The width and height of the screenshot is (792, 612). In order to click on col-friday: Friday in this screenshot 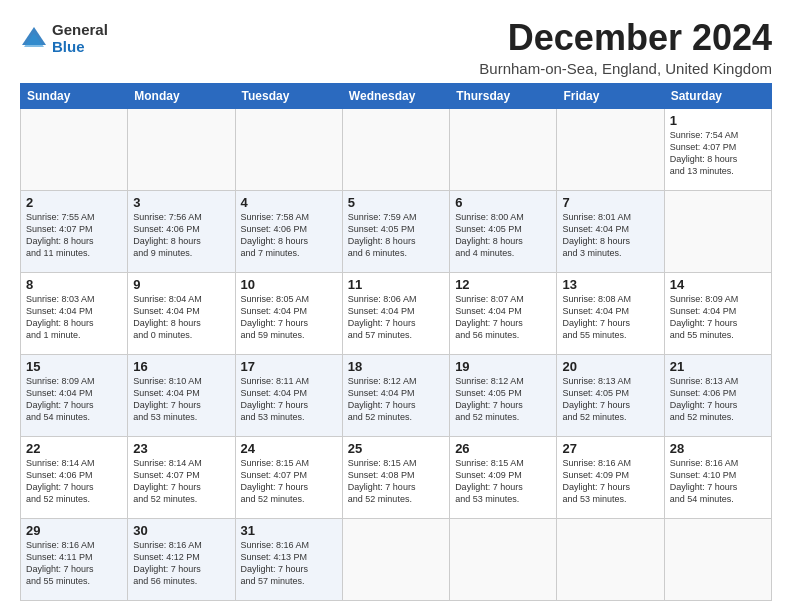, I will do `click(610, 96)`.